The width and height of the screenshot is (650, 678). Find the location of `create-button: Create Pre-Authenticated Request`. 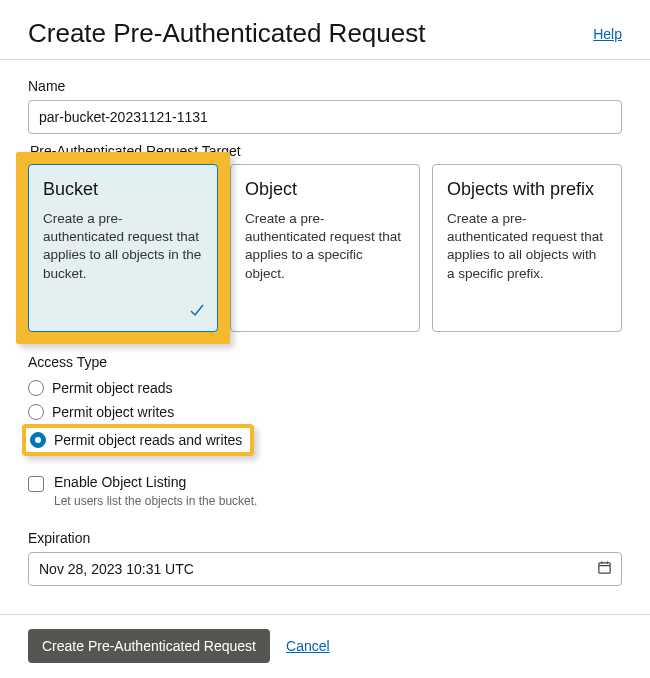

create-button: Create Pre-Authenticated Request is located at coordinates (149, 646).